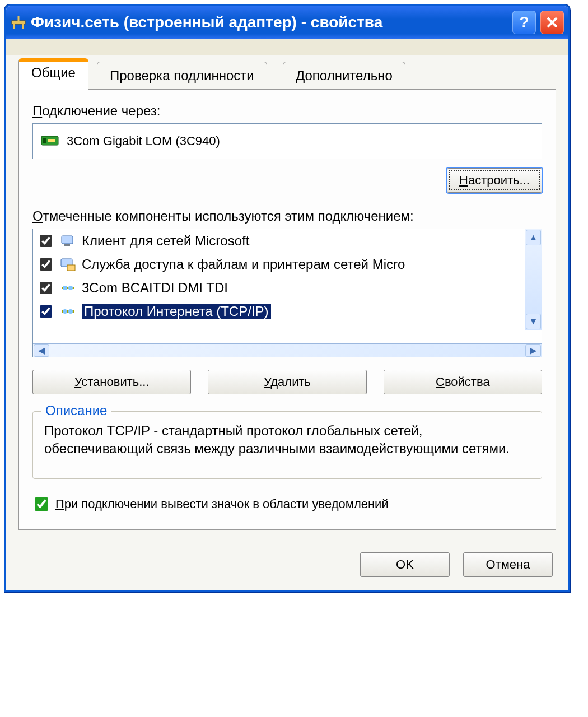 This screenshot has width=588, height=717. I want to click on description-text: Протокол TCP/IP - стандартный протокол г…, so click(287, 440).